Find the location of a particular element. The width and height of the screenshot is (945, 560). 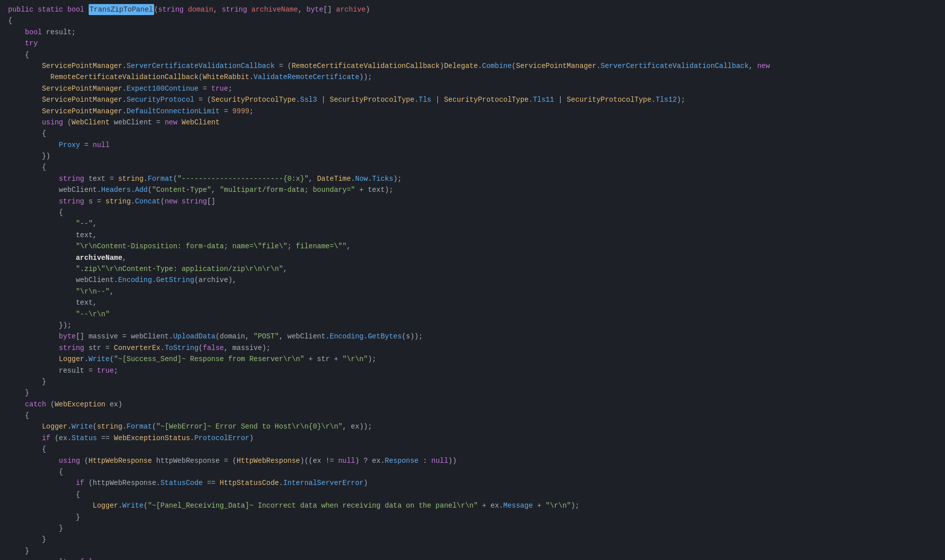

keyword-using: using is located at coordinates (52, 122).